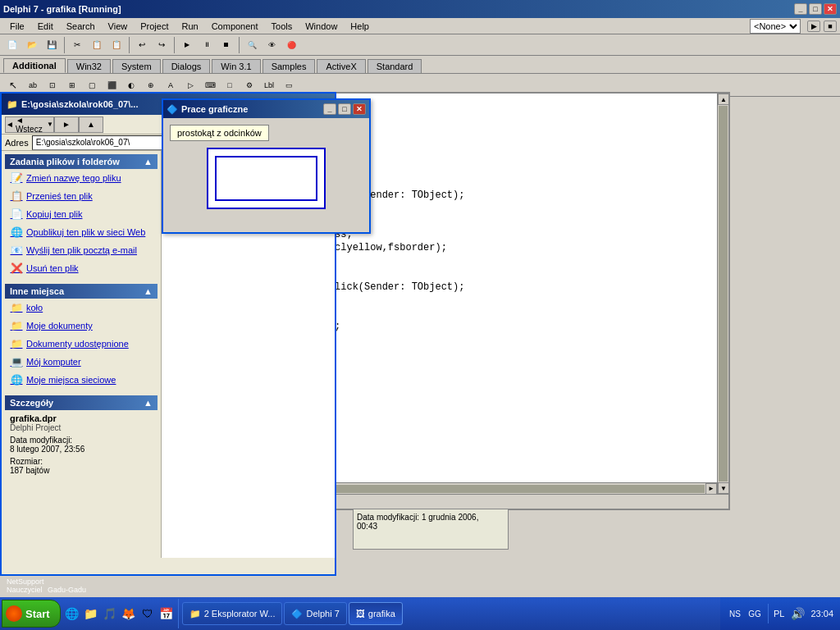 The width and height of the screenshot is (840, 630). I want to click on menu-component: Component, so click(235, 26).